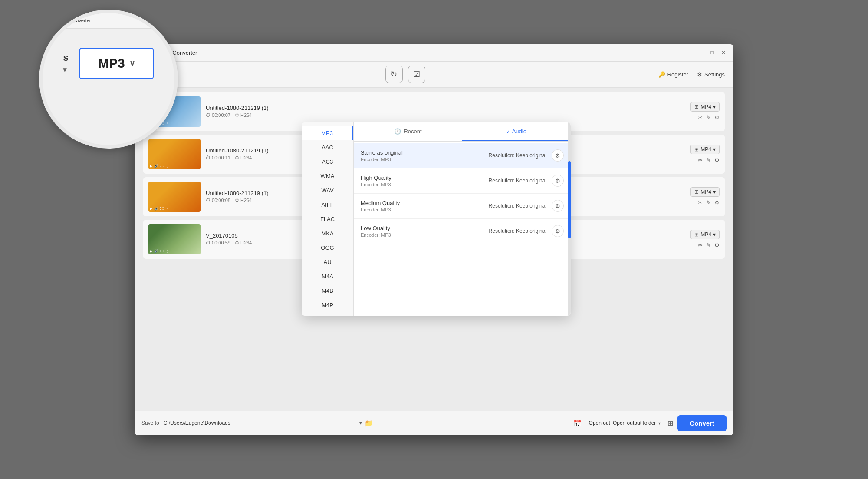 The height and width of the screenshot is (479, 868). I want to click on save-to-label: Save to, so click(150, 423).